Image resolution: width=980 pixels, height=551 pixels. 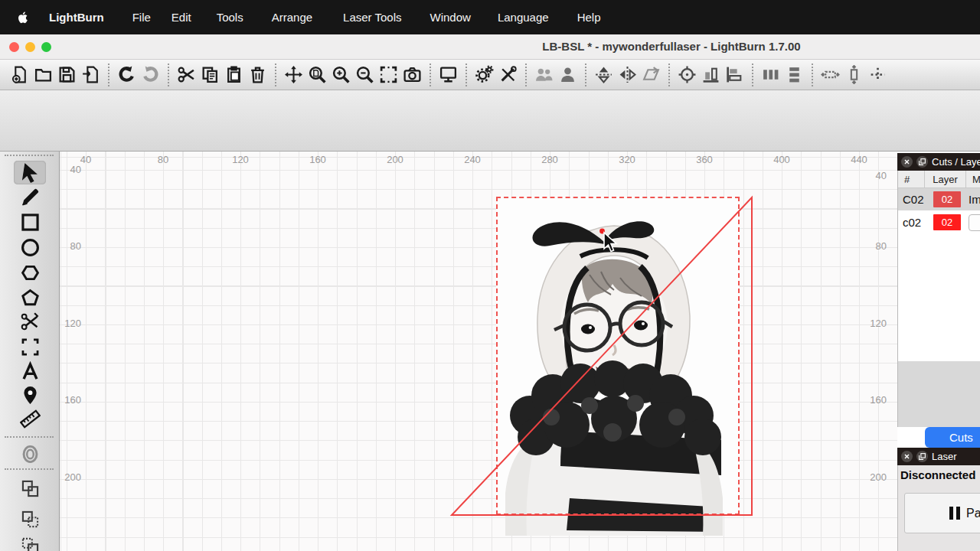 What do you see at coordinates (31, 455) in the screenshot?
I see `offset-ring-icon` at bounding box center [31, 455].